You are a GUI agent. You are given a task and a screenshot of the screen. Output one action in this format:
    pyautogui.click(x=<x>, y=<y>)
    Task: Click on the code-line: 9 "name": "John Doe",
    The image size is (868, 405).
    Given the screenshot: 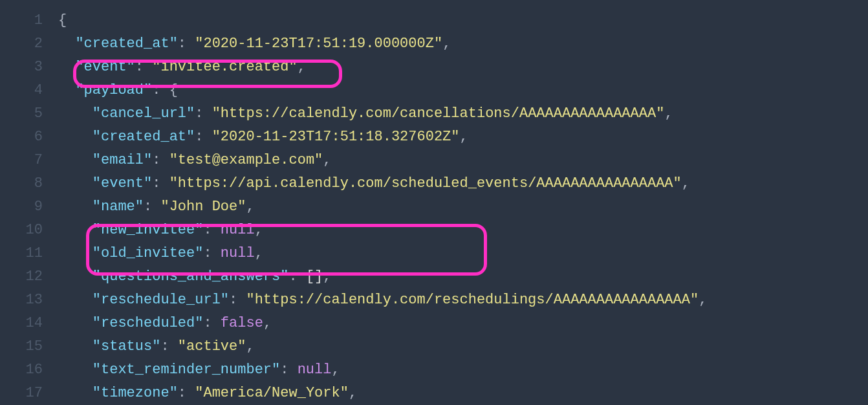 What is the action you would take?
    pyautogui.click(x=434, y=207)
    